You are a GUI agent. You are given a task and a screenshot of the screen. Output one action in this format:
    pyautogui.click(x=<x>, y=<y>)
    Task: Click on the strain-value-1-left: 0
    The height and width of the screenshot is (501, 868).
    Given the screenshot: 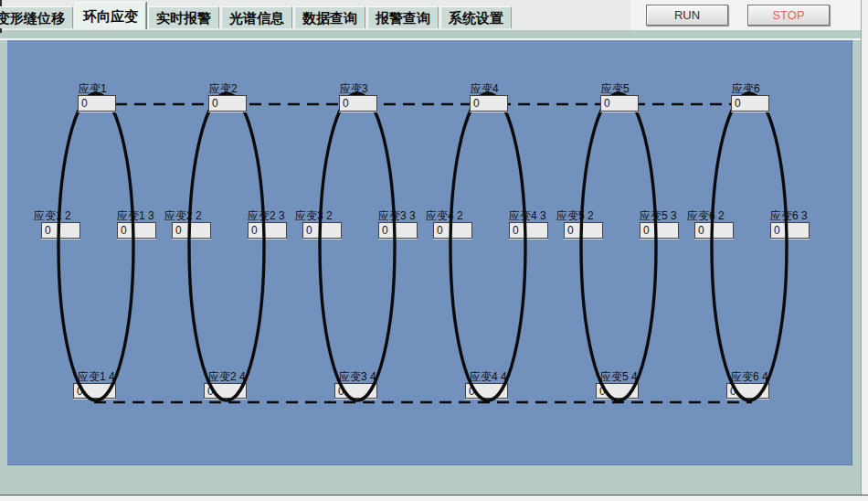 What is the action you would take?
    pyautogui.click(x=60, y=230)
    